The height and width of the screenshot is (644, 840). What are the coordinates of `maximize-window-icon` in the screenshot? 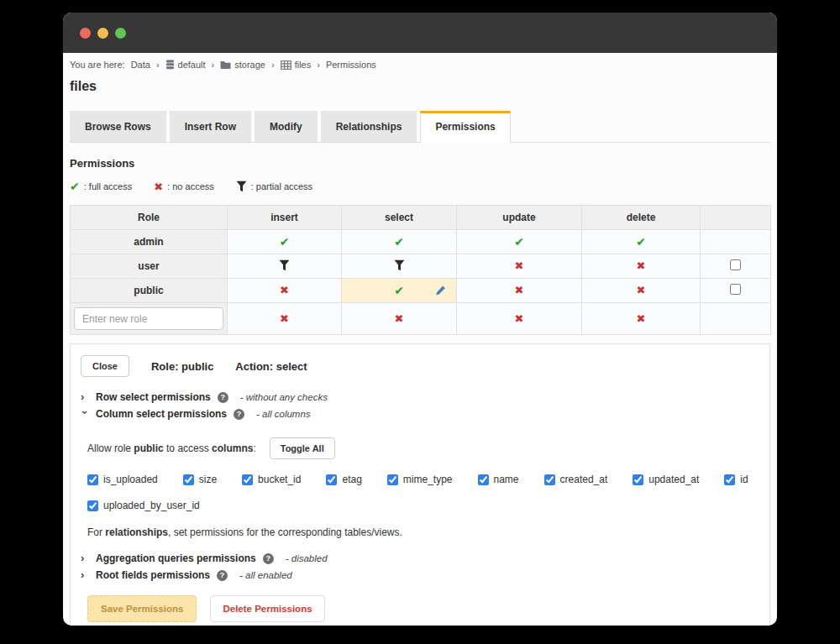 It's located at (121, 34).